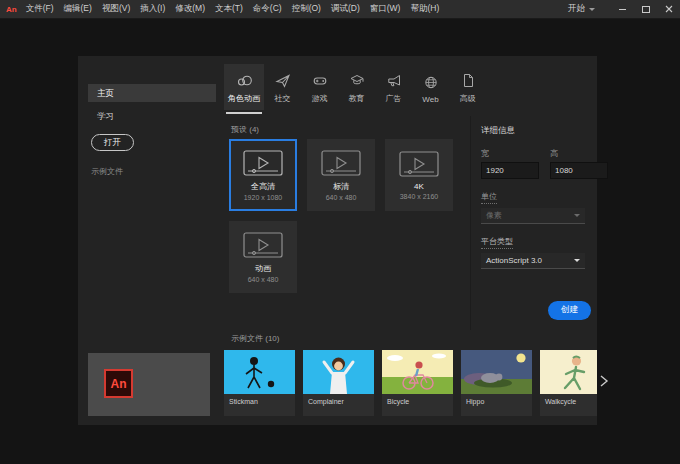 The image size is (680, 464). What do you see at coordinates (622, 9) in the screenshot?
I see `minimize-button` at bounding box center [622, 9].